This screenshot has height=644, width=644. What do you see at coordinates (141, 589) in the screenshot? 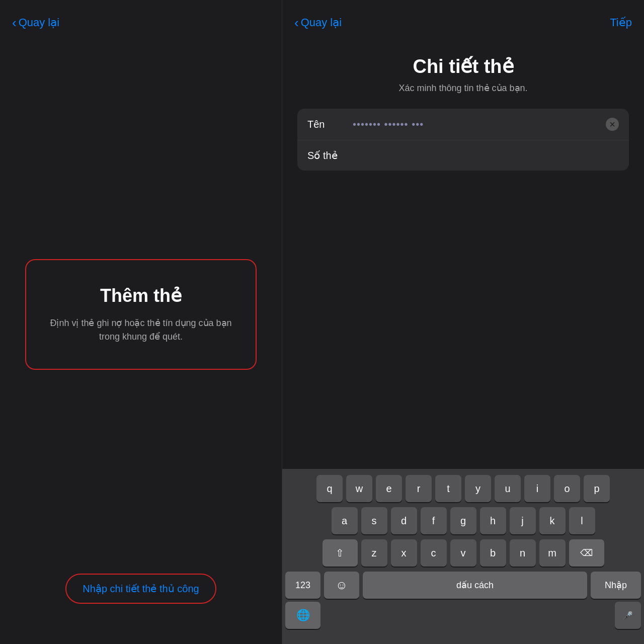
I see `manual-entry-container: Nhập chi tiết thẻ thủ công` at bounding box center [141, 589].